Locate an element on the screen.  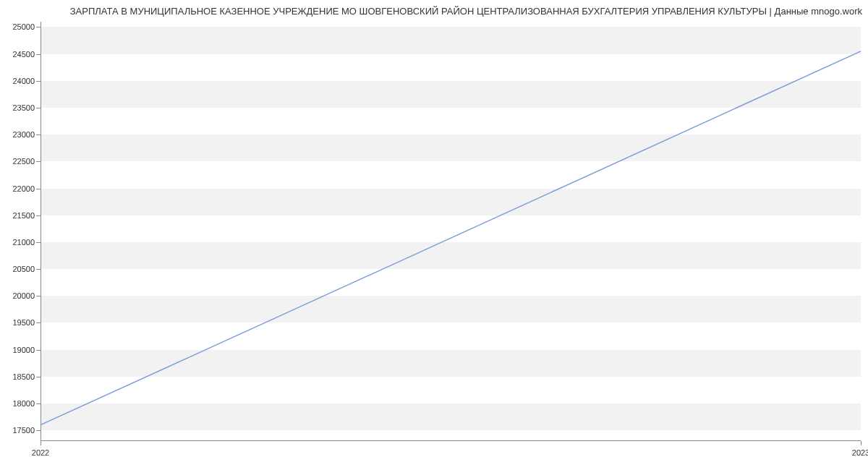
y-tick-label: 20000 is located at coordinates (19, 296).